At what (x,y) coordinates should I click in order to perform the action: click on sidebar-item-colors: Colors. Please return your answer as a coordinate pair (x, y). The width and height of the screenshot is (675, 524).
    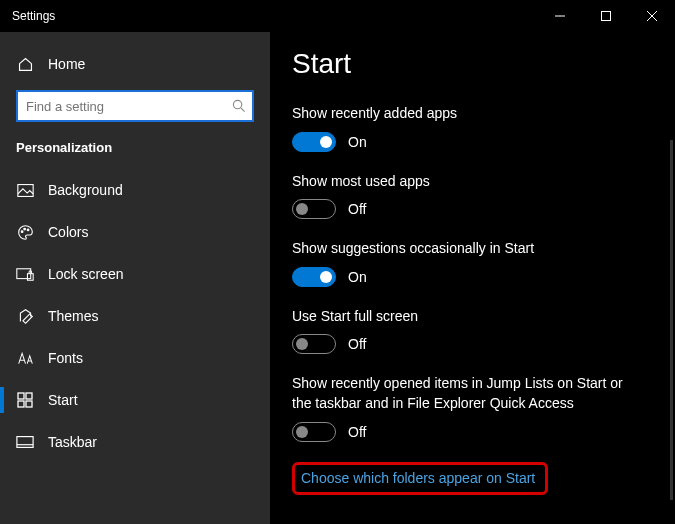
    Looking at the image, I should click on (135, 232).